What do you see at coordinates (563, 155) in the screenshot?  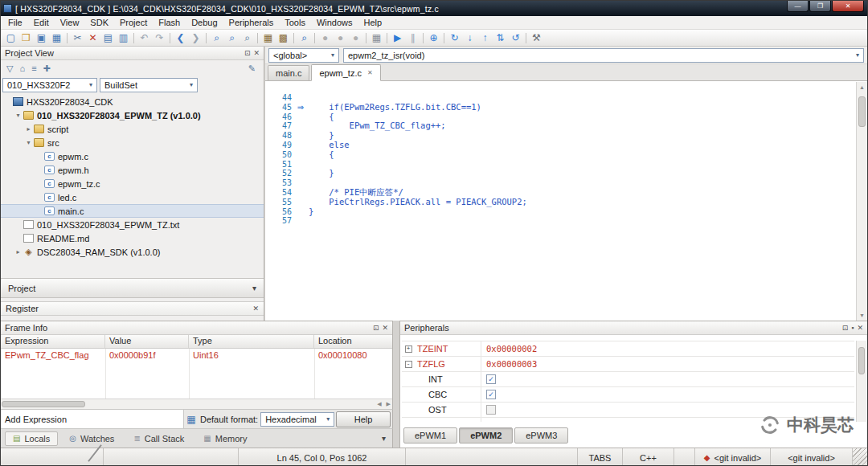 I see `code-line: 50 {` at bounding box center [563, 155].